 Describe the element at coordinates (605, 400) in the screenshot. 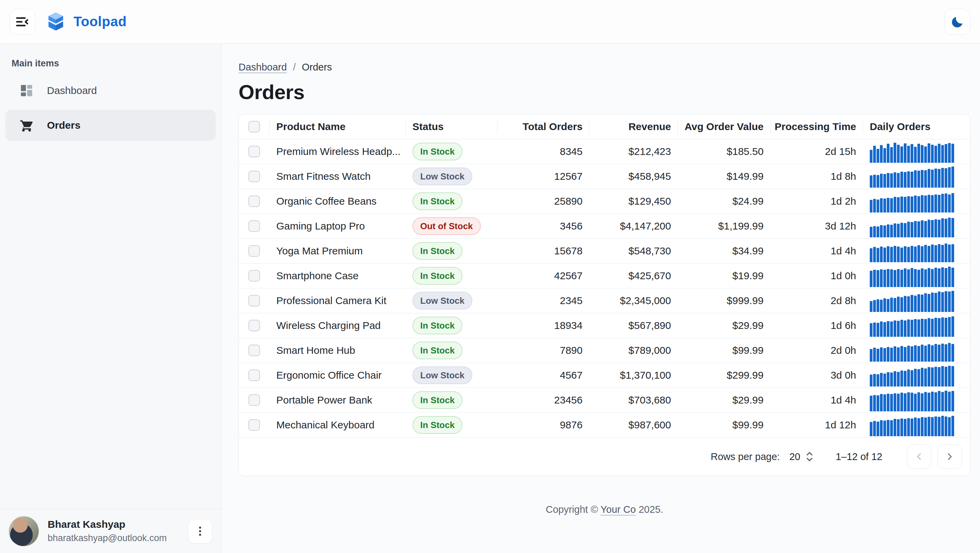

I see `table-row: Portable Power BankIn Stock23456$703,680…` at that location.